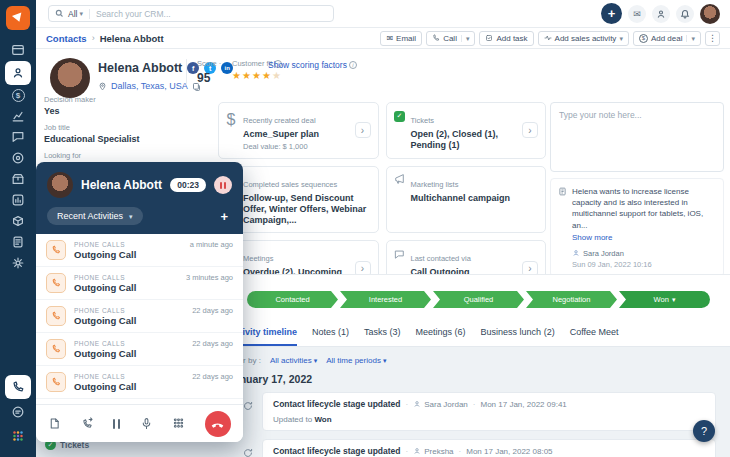 The image size is (730, 457). I want to click on sidebar-item-apps, so click(18, 436).